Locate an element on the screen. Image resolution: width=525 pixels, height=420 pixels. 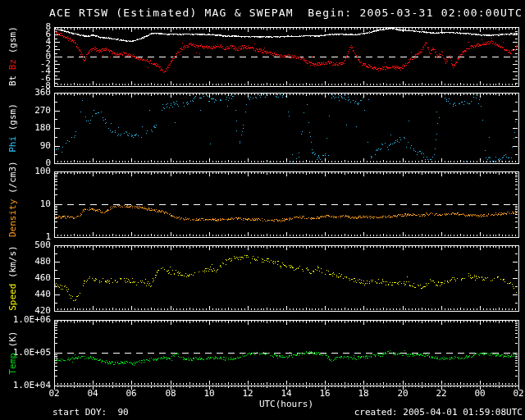
y-axis-label-temp: Temp (K) is located at coordinates (13, 353).